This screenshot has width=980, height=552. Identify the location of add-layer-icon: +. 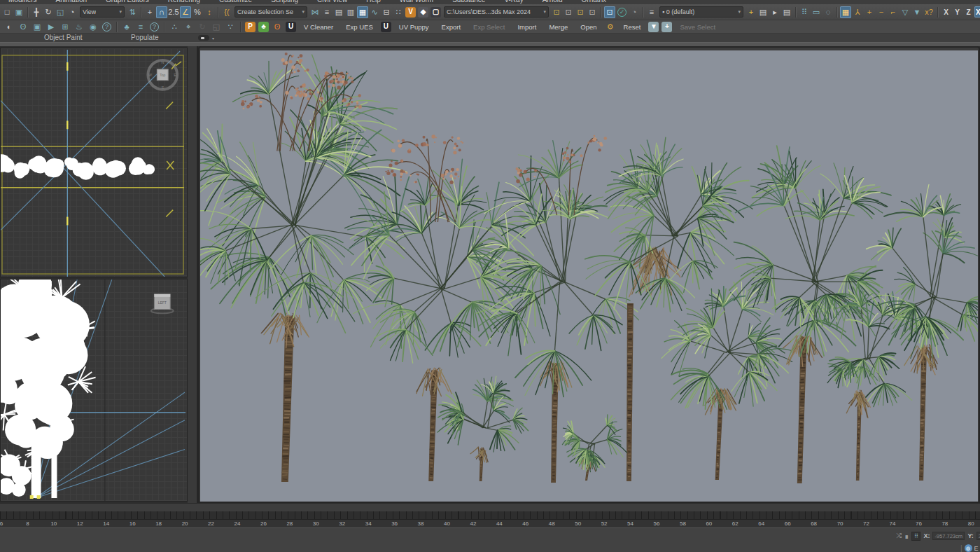
(751, 13).